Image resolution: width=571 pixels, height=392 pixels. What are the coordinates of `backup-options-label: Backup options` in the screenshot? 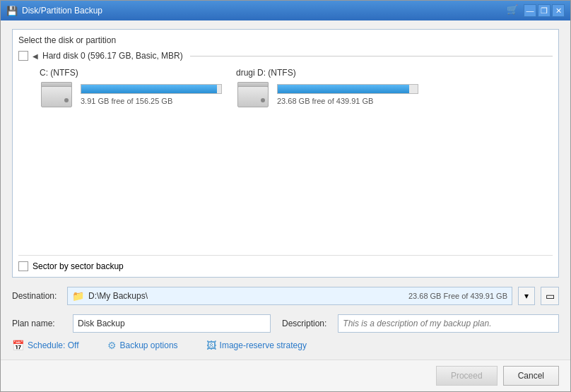 It's located at (149, 345).